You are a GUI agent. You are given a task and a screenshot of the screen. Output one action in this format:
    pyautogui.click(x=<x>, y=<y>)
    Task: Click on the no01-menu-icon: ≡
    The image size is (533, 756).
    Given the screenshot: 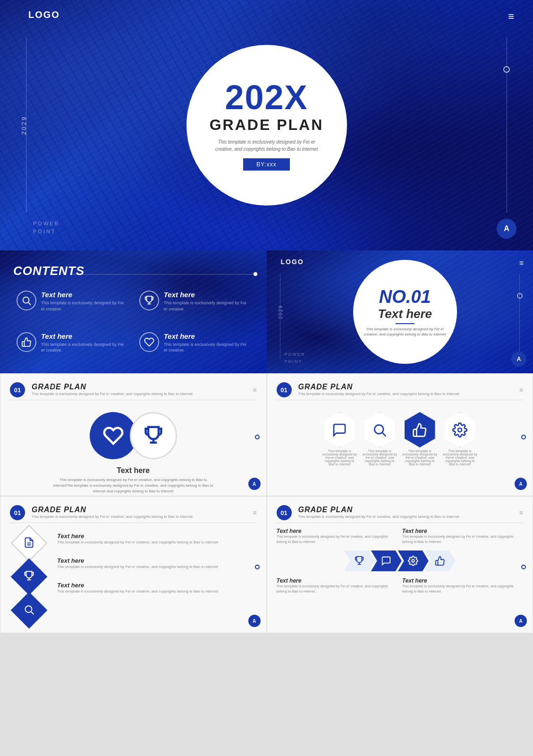 What is the action you would take?
    pyautogui.click(x=521, y=263)
    